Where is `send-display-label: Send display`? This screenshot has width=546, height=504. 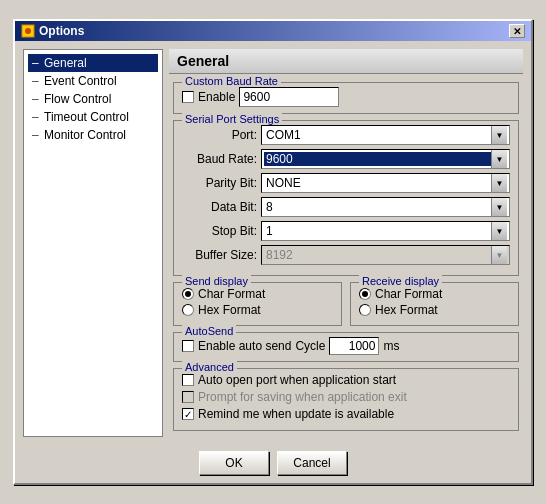
send-display-label: Send display is located at coordinates (216, 281).